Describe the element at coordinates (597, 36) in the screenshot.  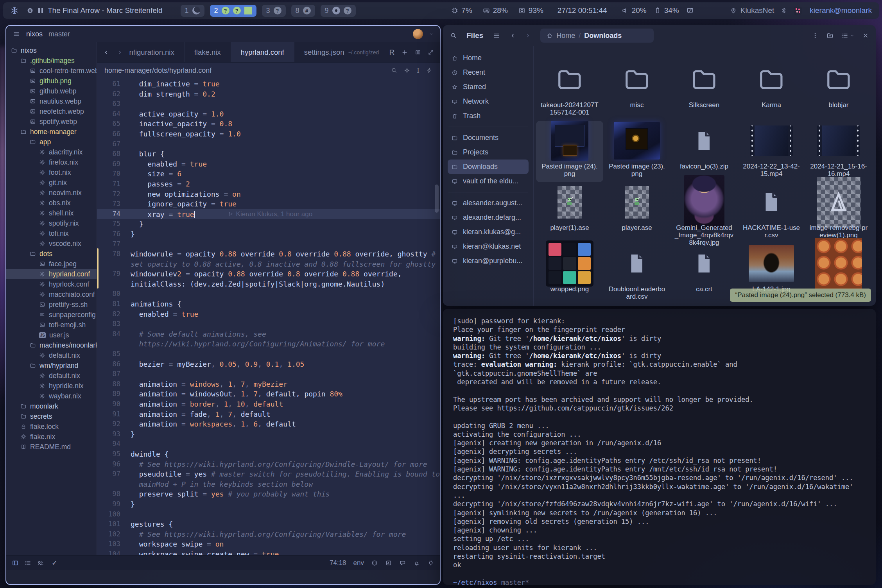
I see `path-bar: Home / Downloads` at that location.